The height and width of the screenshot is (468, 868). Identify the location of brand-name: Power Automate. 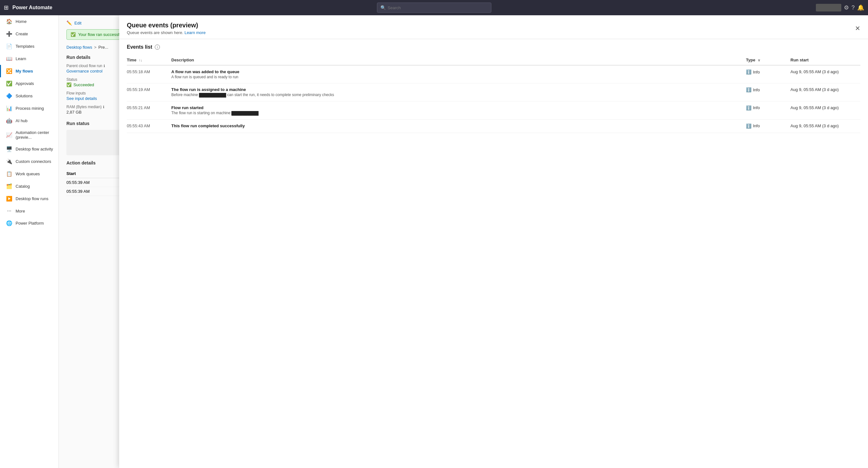
(32, 7).